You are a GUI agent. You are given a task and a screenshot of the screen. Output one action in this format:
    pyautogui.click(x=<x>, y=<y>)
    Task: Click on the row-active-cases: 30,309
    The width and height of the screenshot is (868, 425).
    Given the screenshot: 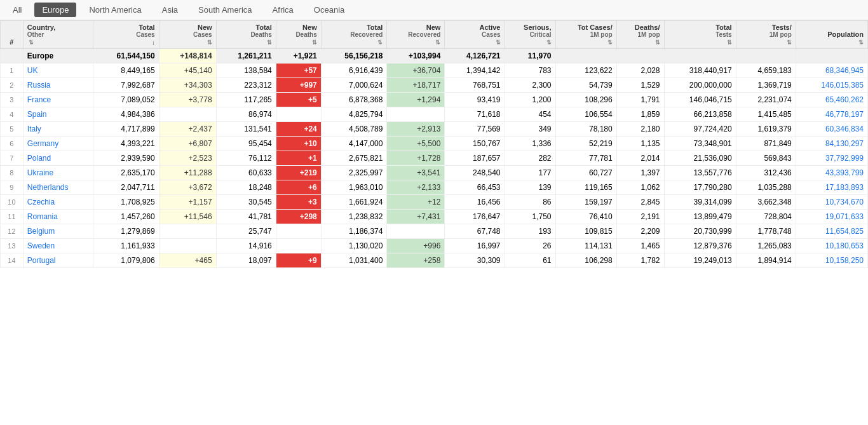 What is the action you would take?
    pyautogui.click(x=475, y=260)
    